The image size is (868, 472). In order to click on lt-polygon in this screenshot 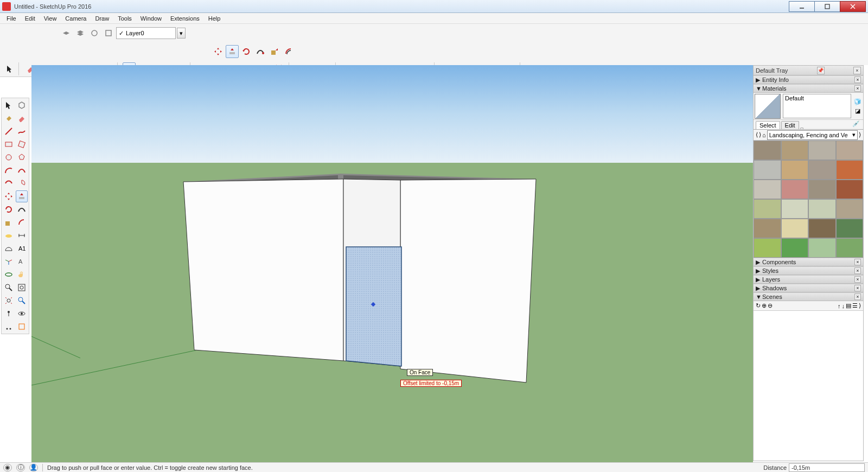, I will do `click(22, 157)`.